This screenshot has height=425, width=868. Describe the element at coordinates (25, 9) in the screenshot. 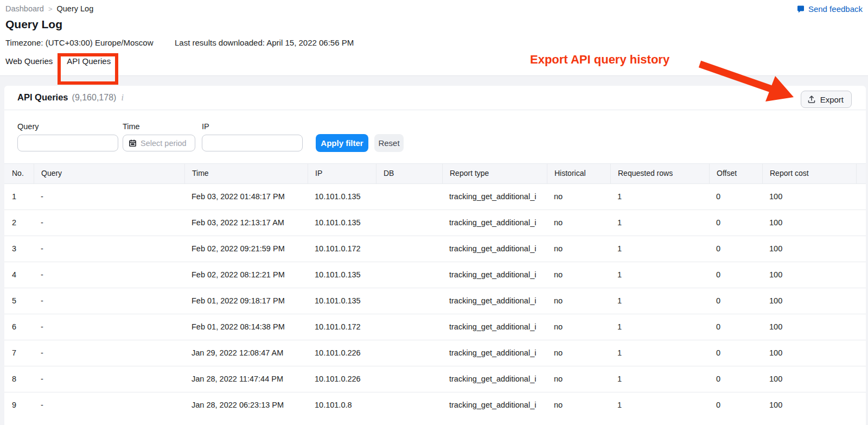

I see `breadcrumb-dashboard-link: Dashboard` at that location.